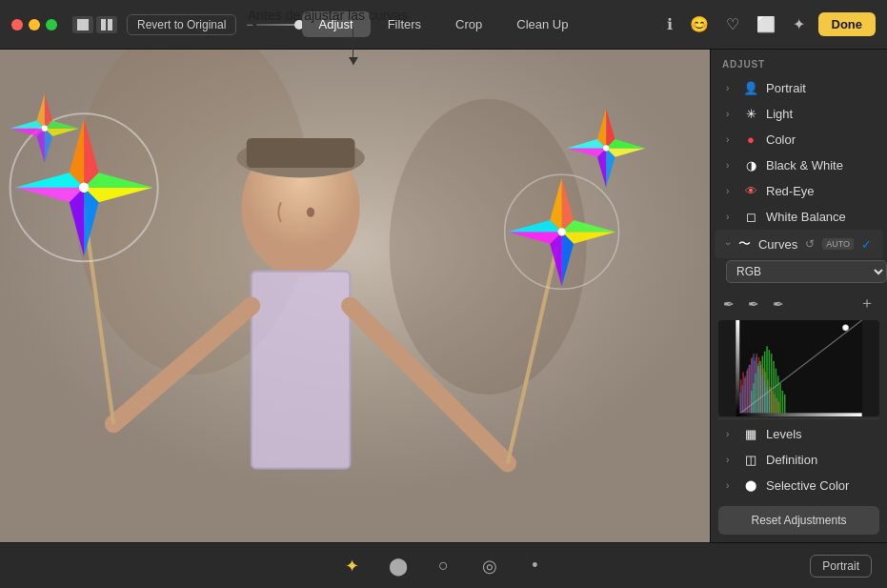 This screenshot has width=887, height=588. Describe the element at coordinates (745, 244) in the screenshot. I see `curves-icon: 〜` at that location.